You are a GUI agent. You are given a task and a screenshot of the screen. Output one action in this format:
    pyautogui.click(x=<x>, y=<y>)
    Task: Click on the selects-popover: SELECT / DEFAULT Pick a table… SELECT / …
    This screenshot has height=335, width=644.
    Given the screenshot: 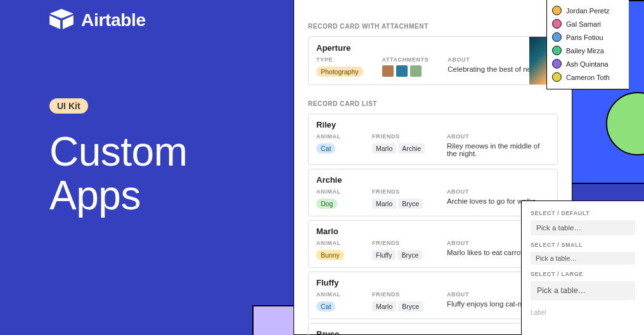 What is the action you would take?
    pyautogui.click(x=583, y=268)
    